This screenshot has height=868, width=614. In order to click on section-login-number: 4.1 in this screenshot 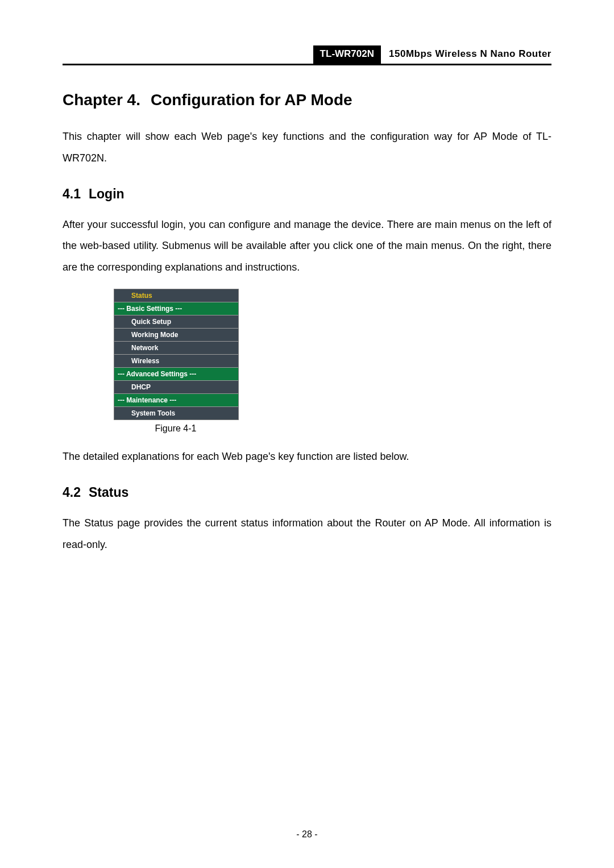, I will do `click(72, 194)`.